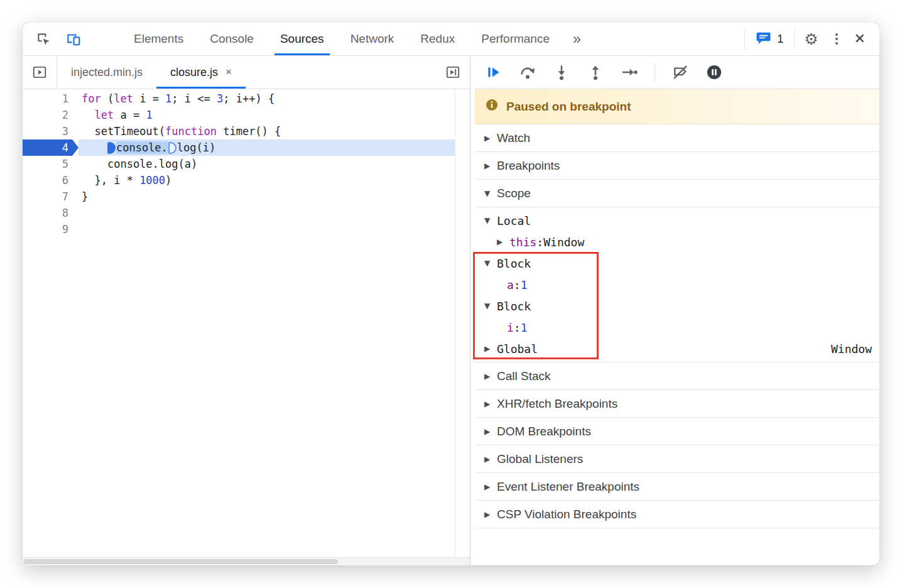 This screenshot has height=588, width=902. Describe the element at coordinates (515, 39) in the screenshot. I see `tab-performance: Performance` at that location.